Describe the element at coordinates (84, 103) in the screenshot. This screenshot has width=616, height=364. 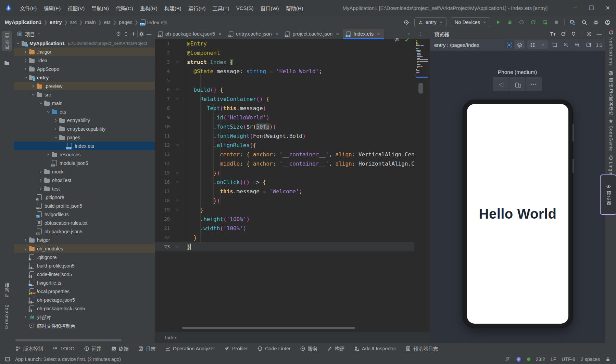
I see `tree-item-main: main` at that location.